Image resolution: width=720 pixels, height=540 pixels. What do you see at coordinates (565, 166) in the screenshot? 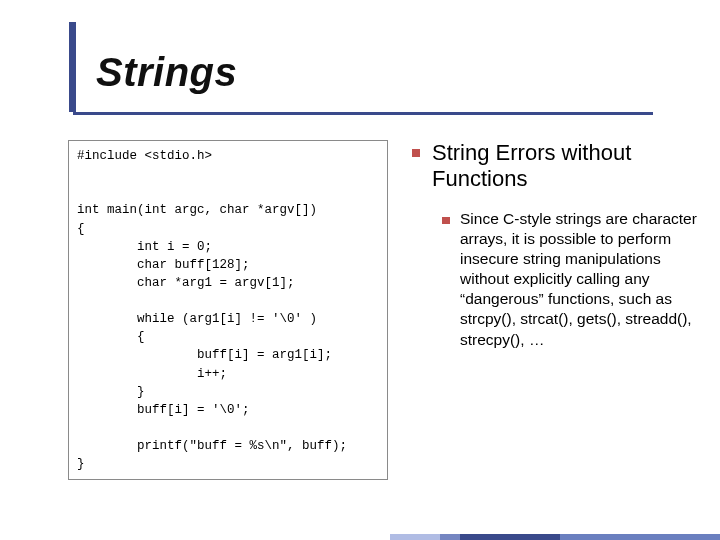
I see `section-heading: String Errors without Functions` at bounding box center [565, 166].